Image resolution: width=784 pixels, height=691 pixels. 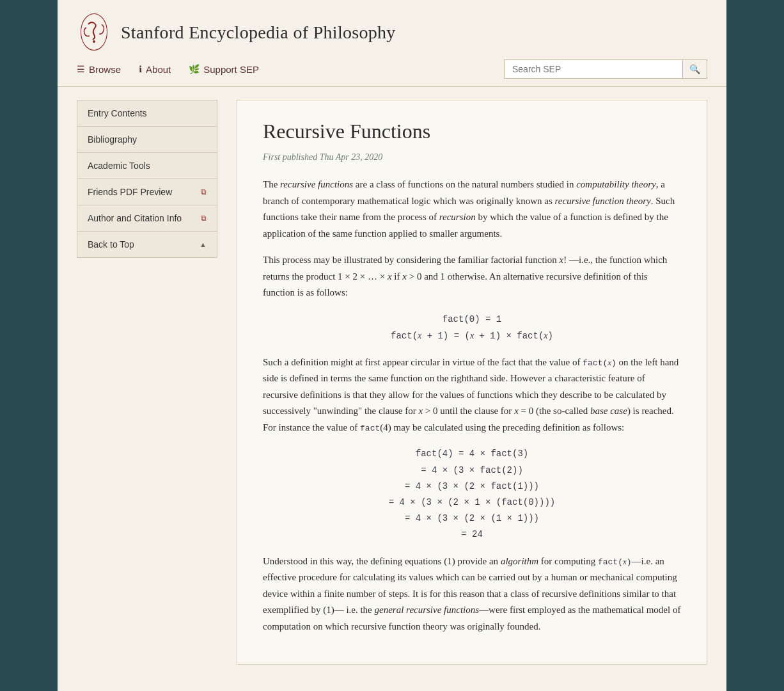 What do you see at coordinates (472, 454) in the screenshot?
I see `math-fact-line-1: fact(4) = 4 × fact(3)` at bounding box center [472, 454].